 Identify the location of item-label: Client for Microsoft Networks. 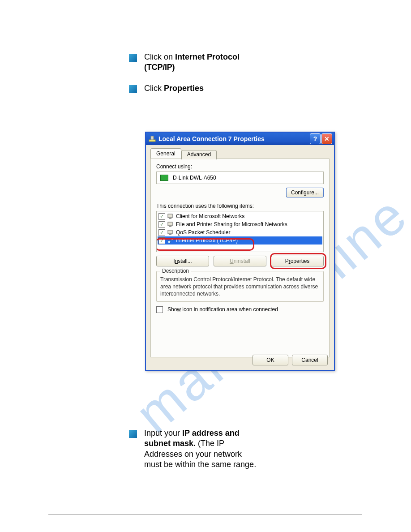
(210, 216).